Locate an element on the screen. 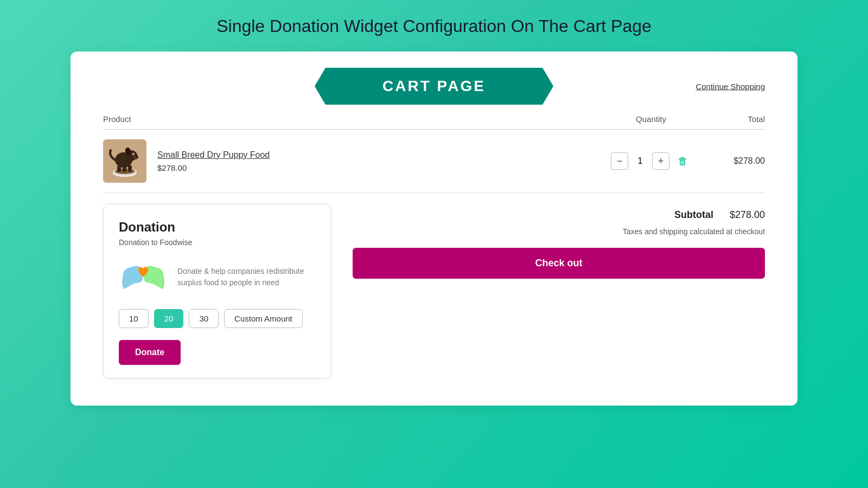 The width and height of the screenshot is (868, 488). quantity-increase-button: + is located at coordinates (661, 161).